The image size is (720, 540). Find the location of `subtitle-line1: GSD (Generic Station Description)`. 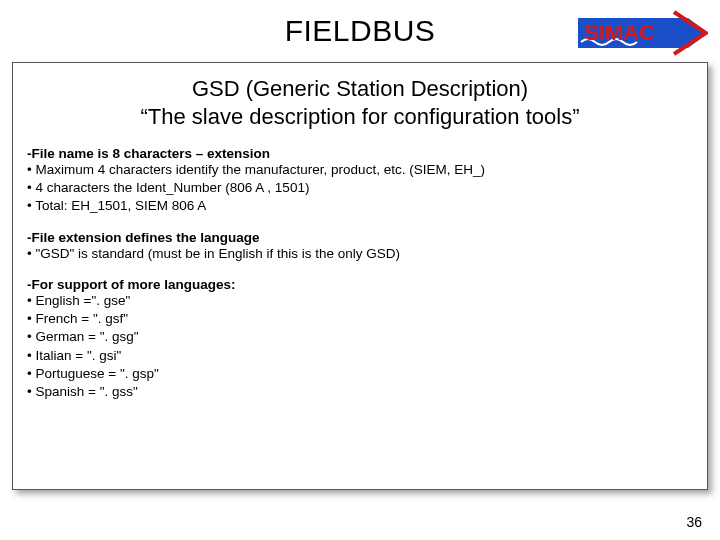

subtitle-line1: GSD (Generic Station Description) is located at coordinates (360, 88).